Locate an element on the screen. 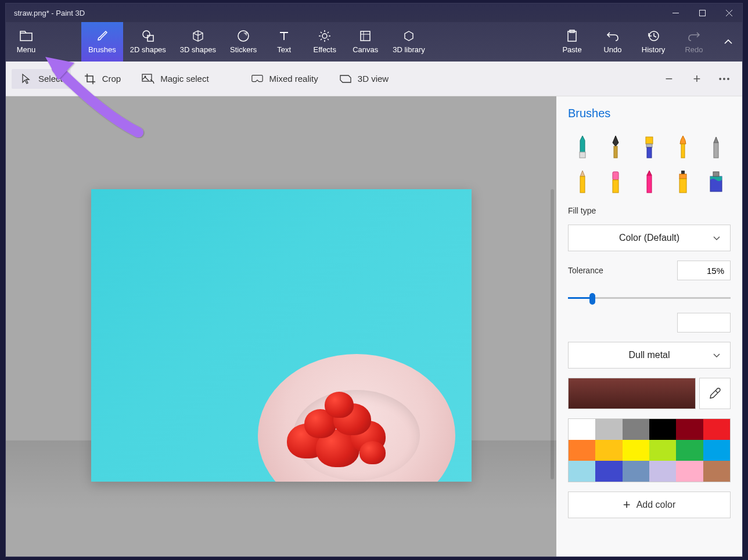 This screenshot has height=560, width=748. brush-marker is located at coordinates (582, 147).